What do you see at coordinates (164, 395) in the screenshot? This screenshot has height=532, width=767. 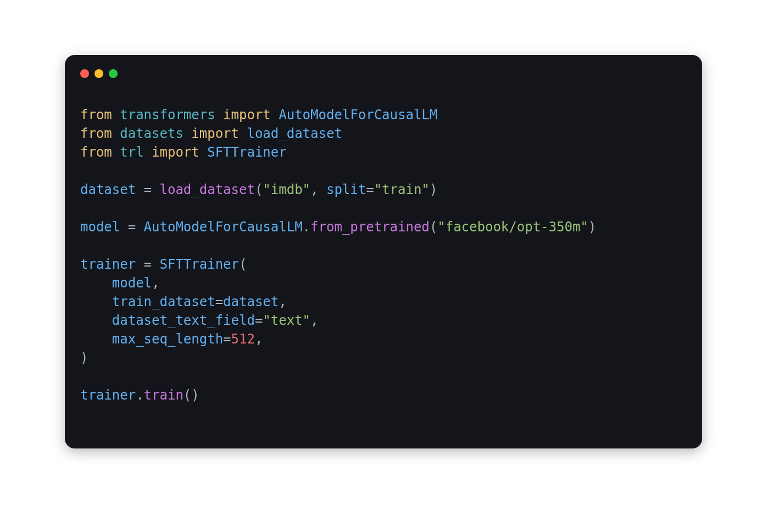 I see `call-train: train` at bounding box center [164, 395].